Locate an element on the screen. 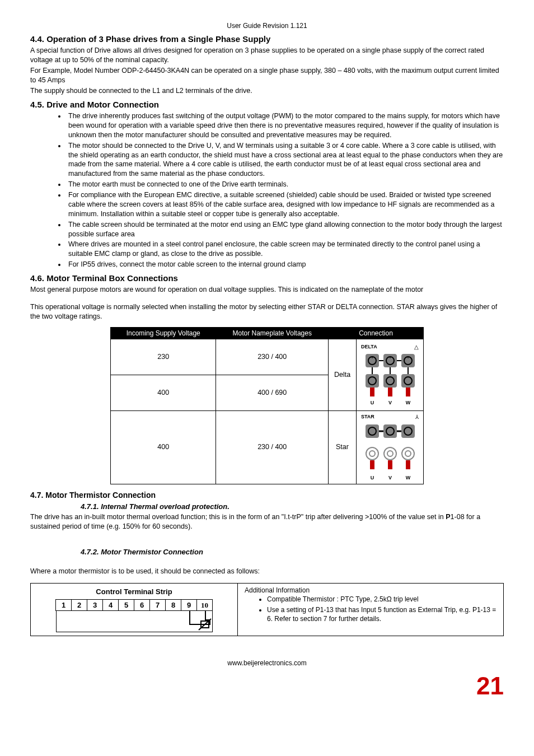 Image resolution: width=534 pixels, height=756 pixels. td-nameplate: 400 / 690 is located at coordinates (272, 393).